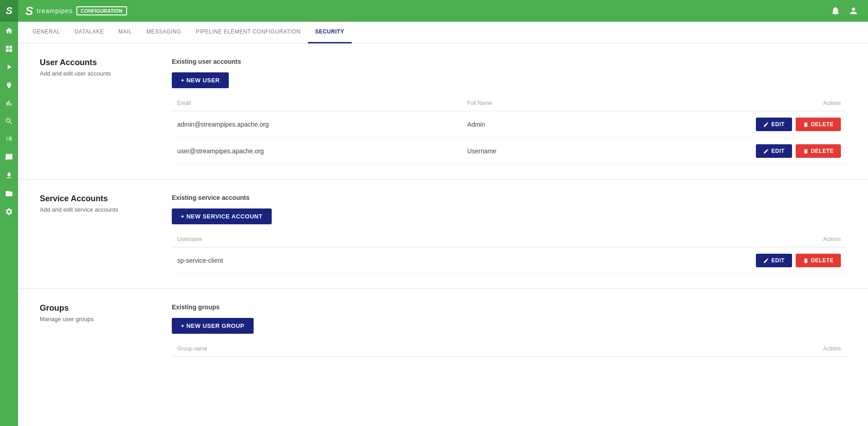 Image resolution: width=868 pixels, height=426 pixels. Describe the element at coordinates (9, 85) in the screenshot. I see `sidebar-item-connect` at that location.